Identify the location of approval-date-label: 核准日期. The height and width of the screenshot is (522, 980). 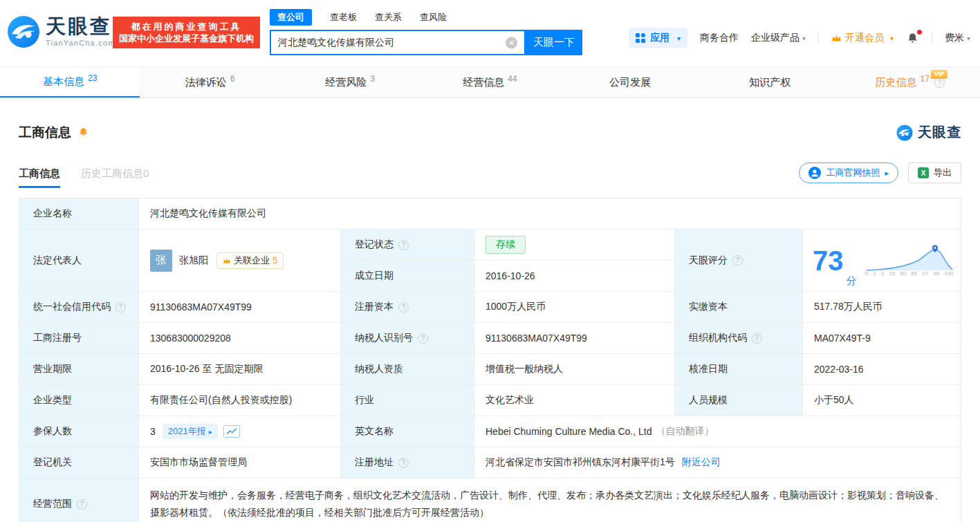
(739, 369).